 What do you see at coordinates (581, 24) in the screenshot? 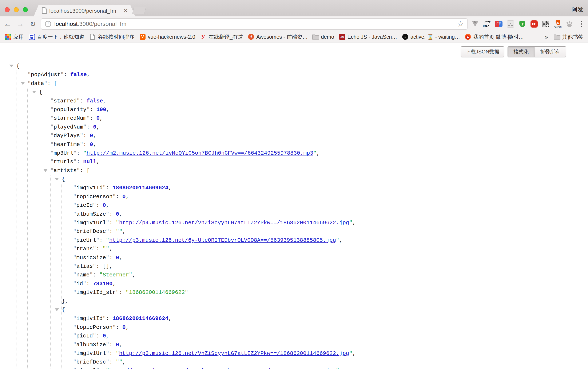
I see `menu-dots-extension-icon` at bounding box center [581, 24].